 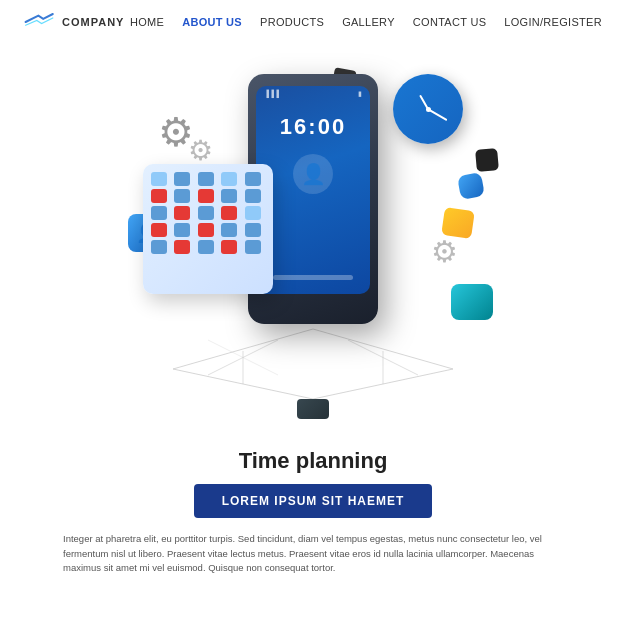 What do you see at coordinates (444, 252) in the screenshot?
I see `gear-right-icon: ⚙` at bounding box center [444, 252].